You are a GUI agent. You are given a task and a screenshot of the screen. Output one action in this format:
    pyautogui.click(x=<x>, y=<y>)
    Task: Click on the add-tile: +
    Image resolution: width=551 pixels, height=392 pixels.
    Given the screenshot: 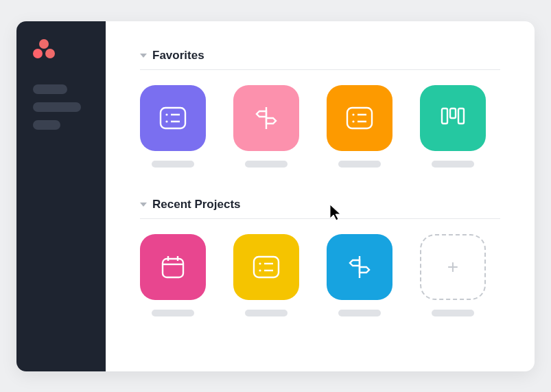 What is the action you would take?
    pyautogui.click(x=453, y=267)
    